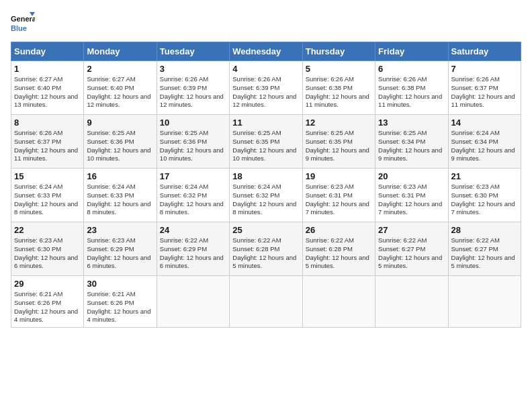  What do you see at coordinates (193, 200) in the screenshot?
I see `day-detail: Sunrise: 6:24 AMSunset: 6:32 PMDaylight:…` at bounding box center [193, 200].